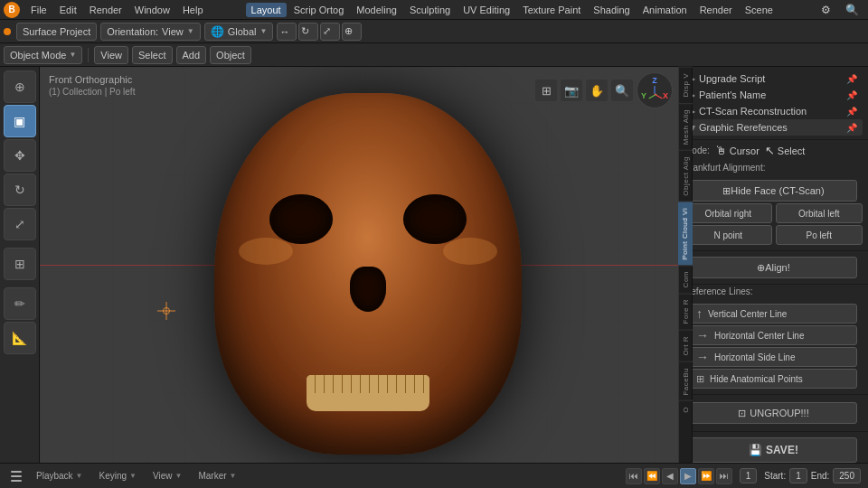 Image resolution: width=868 pixels, height=488 pixels. Describe the element at coordinates (774, 213) in the screenshot. I see `orbital-row: Orbital right Orbital left` at that location.